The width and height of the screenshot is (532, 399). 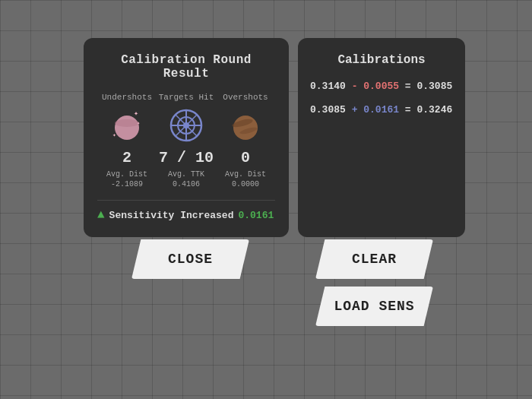 What do you see at coordinates (374, 306) in the screenshot?
I see `load-sens-button: LOAD SENS` at bounding box center [374, 306].